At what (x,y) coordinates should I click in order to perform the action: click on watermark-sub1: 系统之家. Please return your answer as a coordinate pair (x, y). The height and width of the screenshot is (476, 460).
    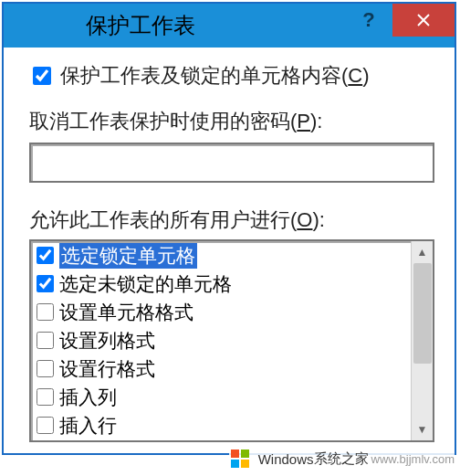
    Looking at the image, I should click on (341, 459).